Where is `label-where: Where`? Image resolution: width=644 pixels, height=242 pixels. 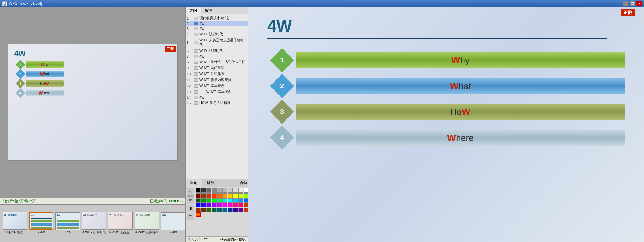 label-where: Where is located at coordinates (460, 138).